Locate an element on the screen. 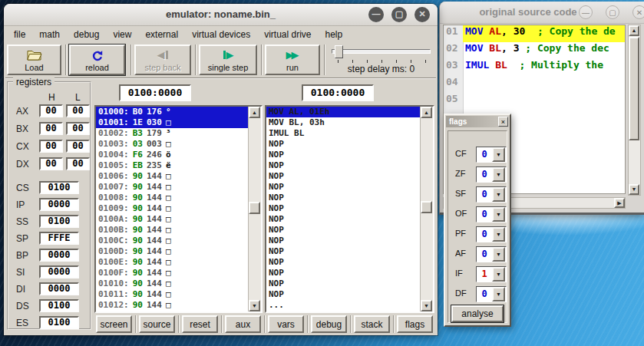 This screenshot has width=644, height=346. menu-item-view: view is located at coordinates (122, 35).